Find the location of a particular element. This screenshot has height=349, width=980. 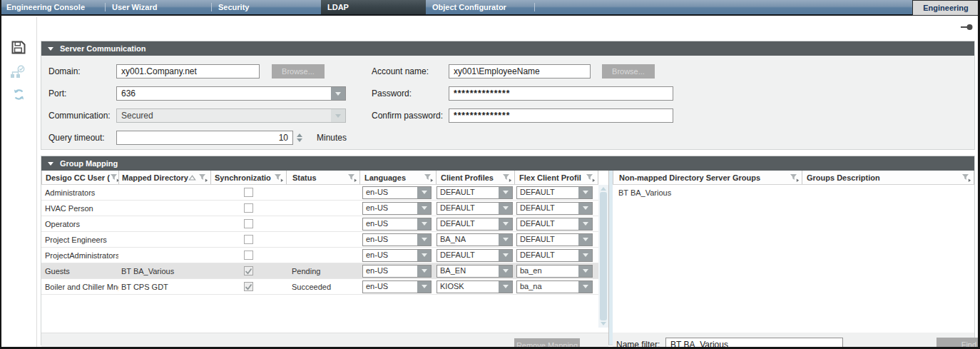

flex-client-profile-select: ba_en is located at coordinates (555, 271).